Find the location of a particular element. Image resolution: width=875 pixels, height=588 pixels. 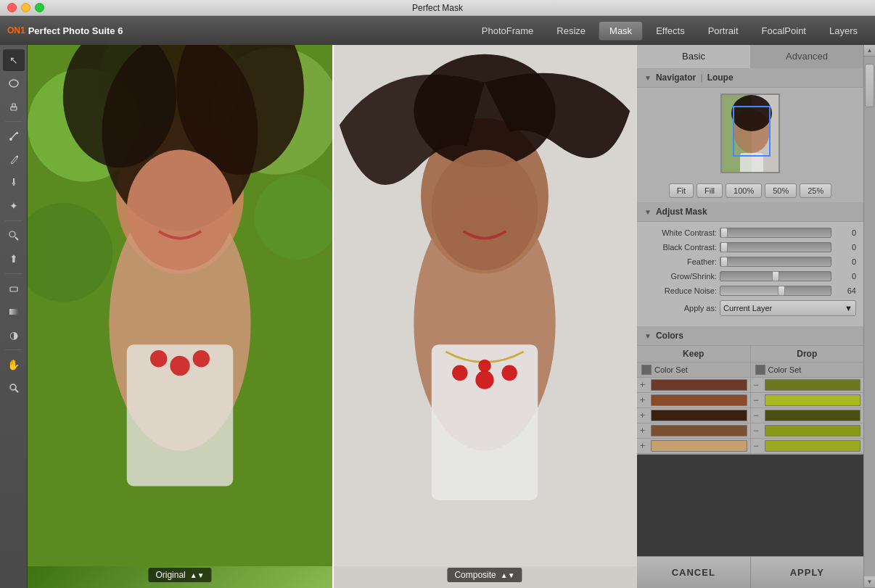

nav-mask: Mask is located at coordinates (621, 30).